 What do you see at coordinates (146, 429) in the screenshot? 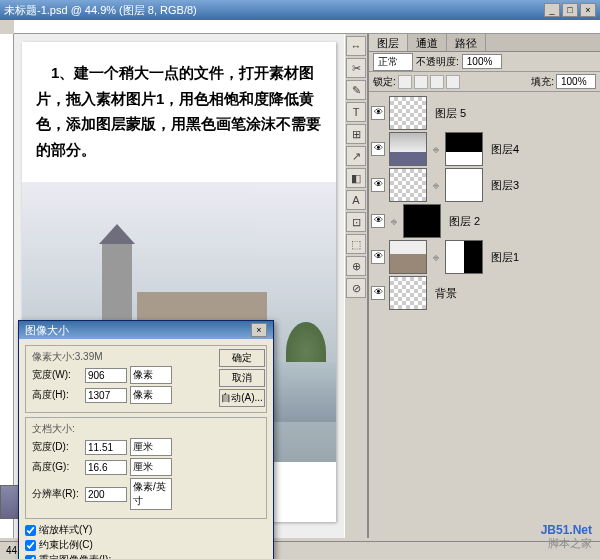
I see `doc-dim-label: 文档大小:` at bounding box center [146, 429].